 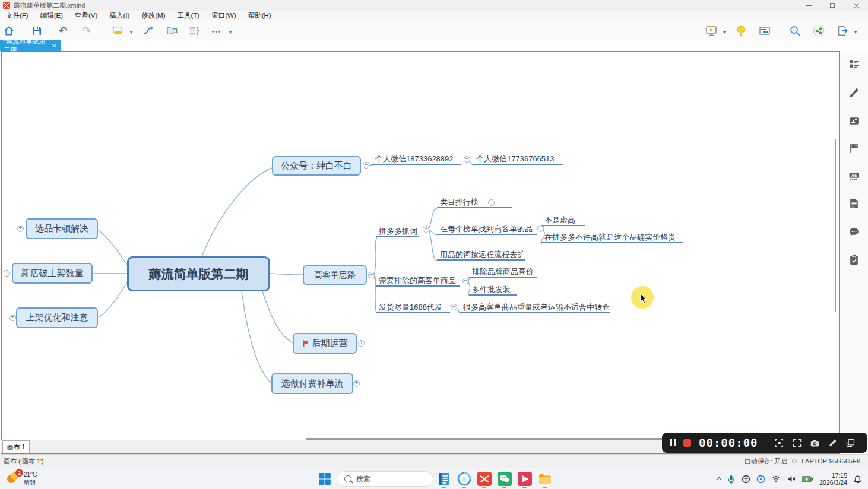 What do you see at coordinates (741, 31) in the screenshot?
I see `idea-button` at bounding box center [741, 31].